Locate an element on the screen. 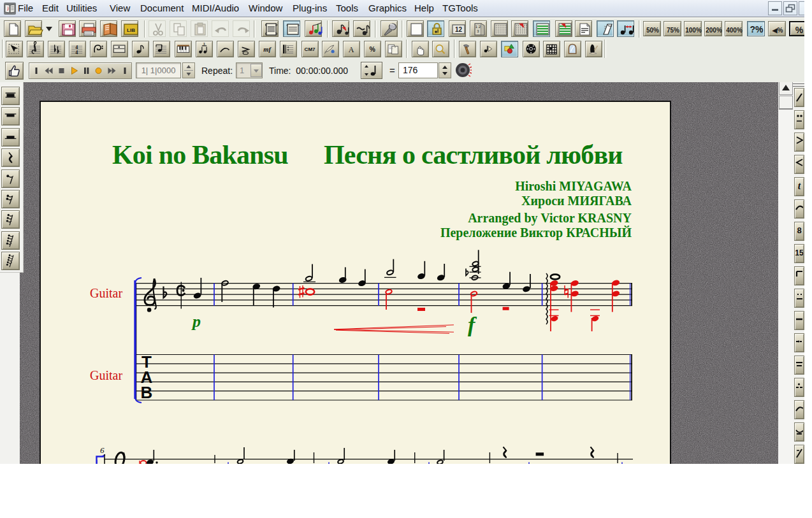 Image resolution: width=812 pixels, height=518 pixels. svg-text: 12 is located at coordinates (459, 29).